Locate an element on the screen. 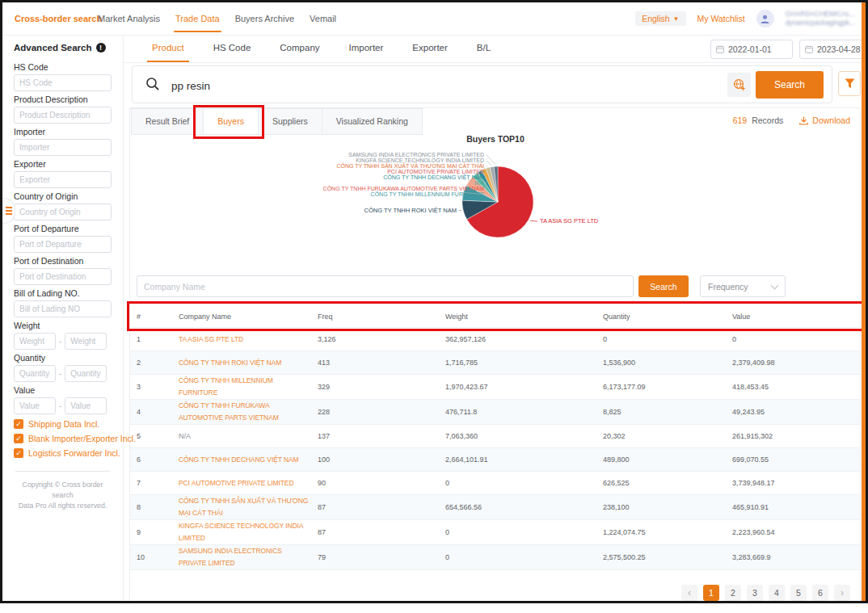 The image size is (868, 613). hamburger-icon is located at coordinates (9, 211).